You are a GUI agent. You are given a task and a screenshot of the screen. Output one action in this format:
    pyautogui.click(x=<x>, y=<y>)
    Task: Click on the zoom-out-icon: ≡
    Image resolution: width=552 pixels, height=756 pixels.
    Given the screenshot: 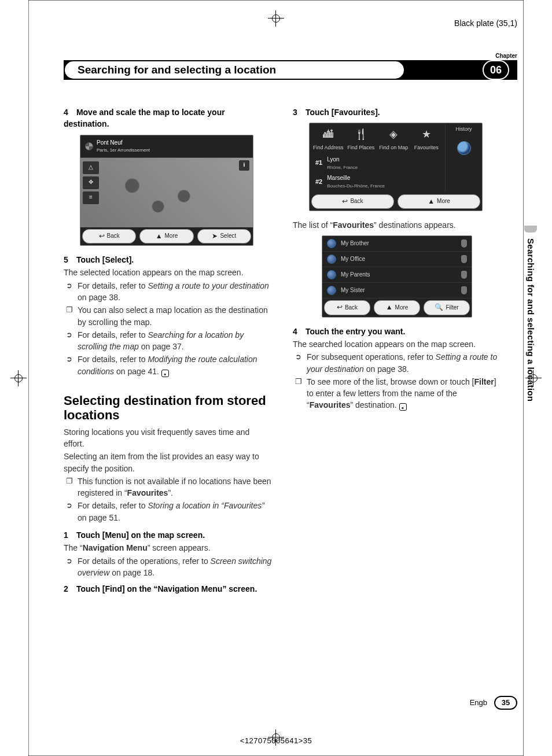 What is the action you would take?
    pyautogui.click(x=91, y=198)
    